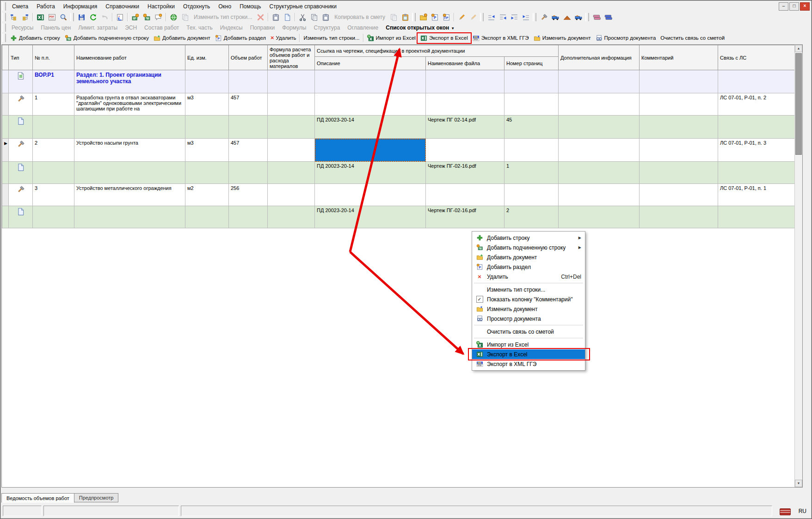 This screenshot has width=812, height=519. What do you see at coordinates (303, 6) in the screenshot?
I see `menu-strukturnye: Структурные справочники` at bounding box center [303, 6].